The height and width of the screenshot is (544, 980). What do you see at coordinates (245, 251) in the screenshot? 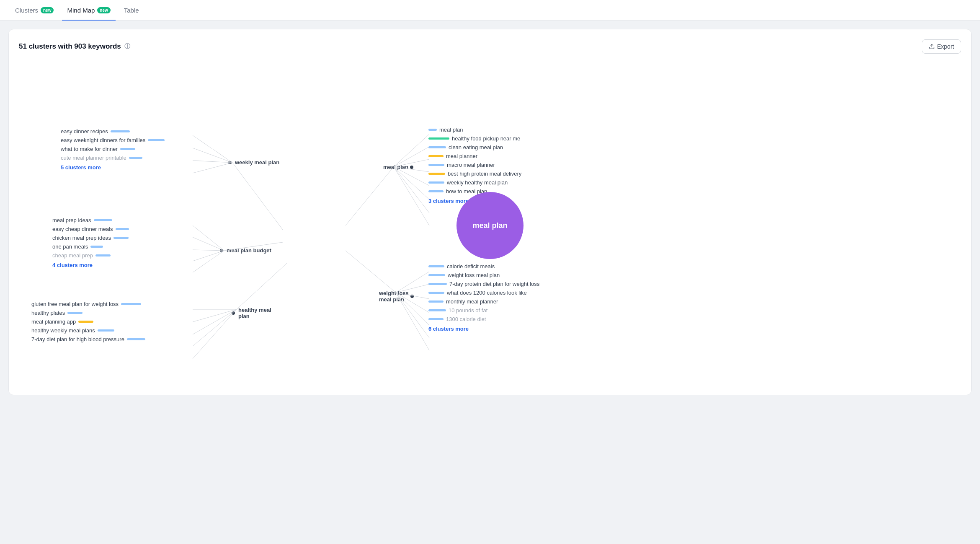
I see `branch-budget: meal plan budget` at bounding box center [245, 251].